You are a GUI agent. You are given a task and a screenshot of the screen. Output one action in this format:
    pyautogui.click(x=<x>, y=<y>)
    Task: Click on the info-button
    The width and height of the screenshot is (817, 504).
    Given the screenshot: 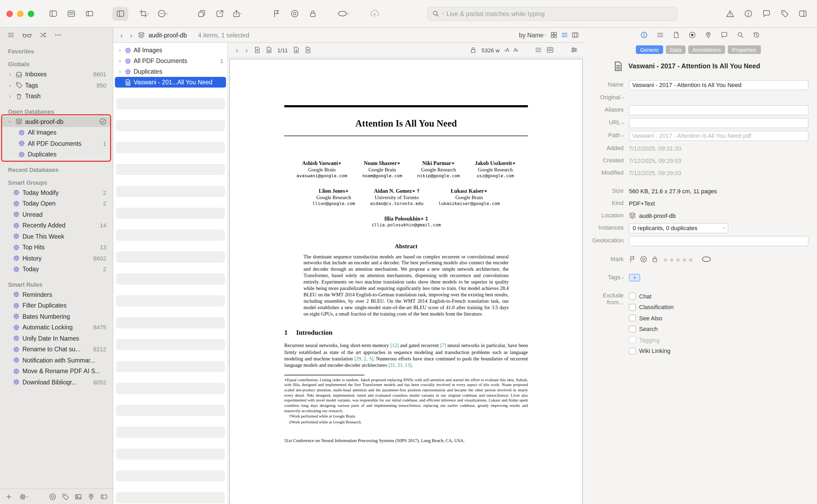 What is the action you would take?
    pyautogui.click(x=748, y=14)
    